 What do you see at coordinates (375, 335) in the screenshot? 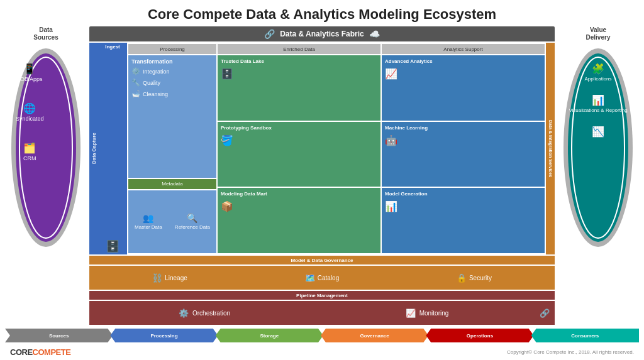
I see `legend-governance: Governance` at bounding box center [375, 335].